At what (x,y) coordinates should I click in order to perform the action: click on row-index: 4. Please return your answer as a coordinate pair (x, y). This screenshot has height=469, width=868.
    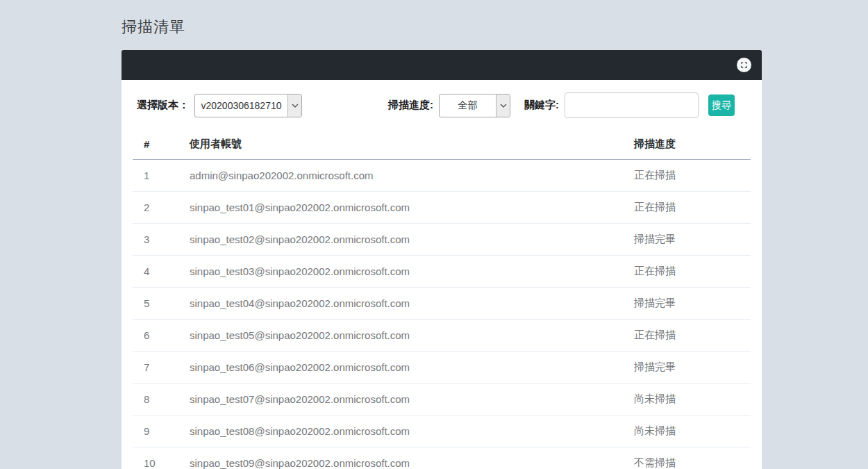
    Looking at the image, I should click on (156, 272).